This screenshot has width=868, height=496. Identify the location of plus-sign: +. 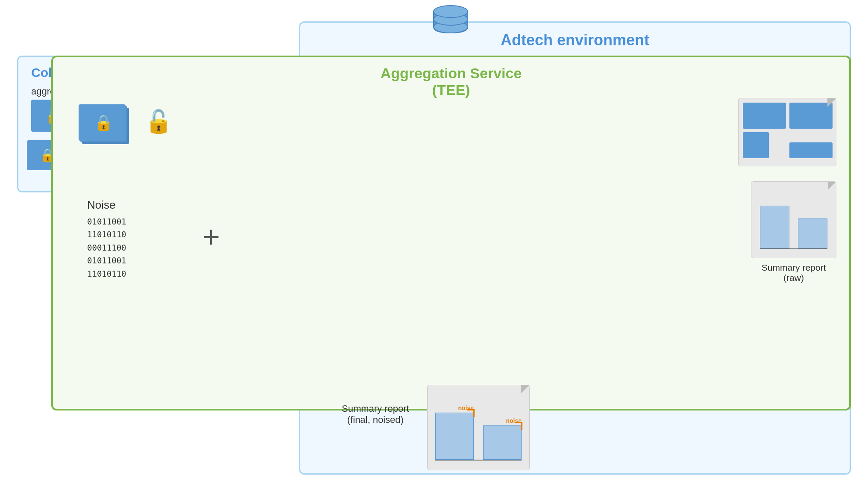
(211, 237).